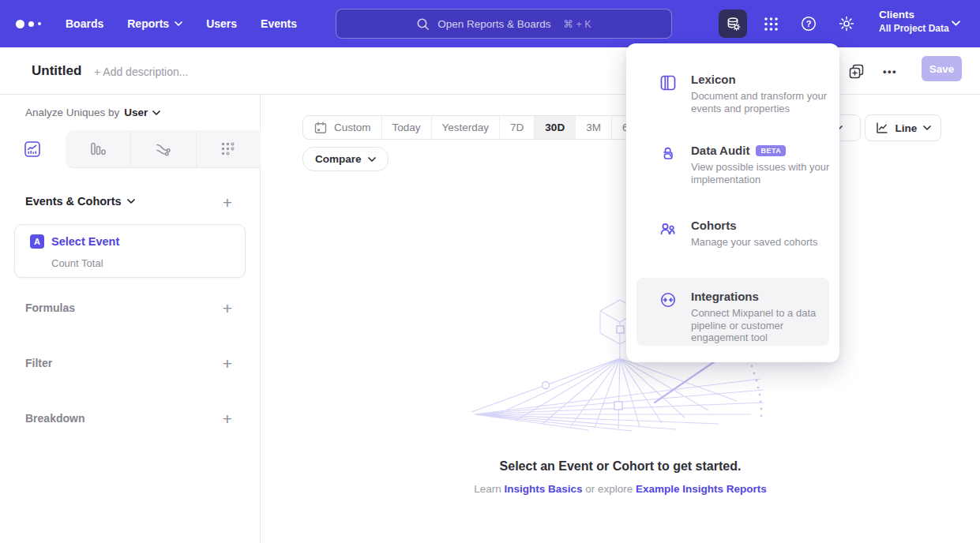 This screenshot has height=543, width=980. I want to click on duplicate-icon, so click(856, 71).